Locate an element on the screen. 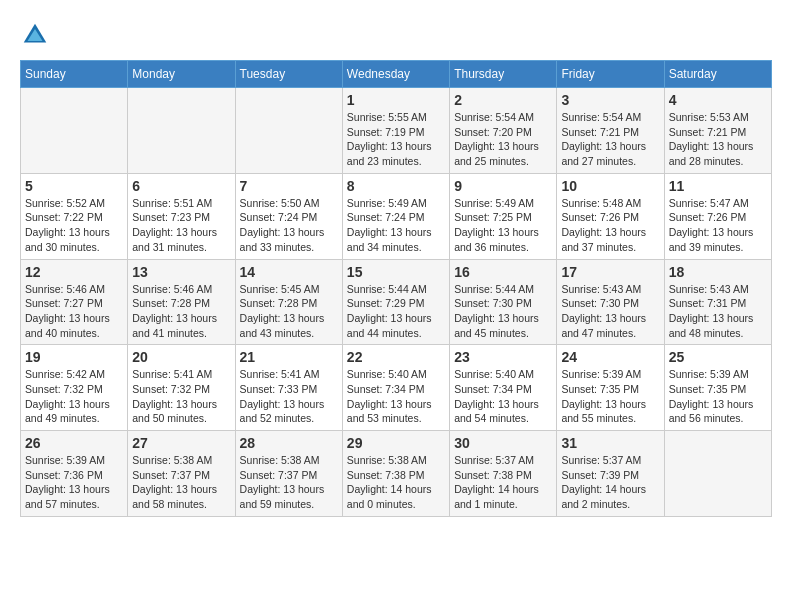  day-info: Sunrise: 5:46 AM Sunset: 7:27 PM Dayligh… is located at coordinates (74, 312).